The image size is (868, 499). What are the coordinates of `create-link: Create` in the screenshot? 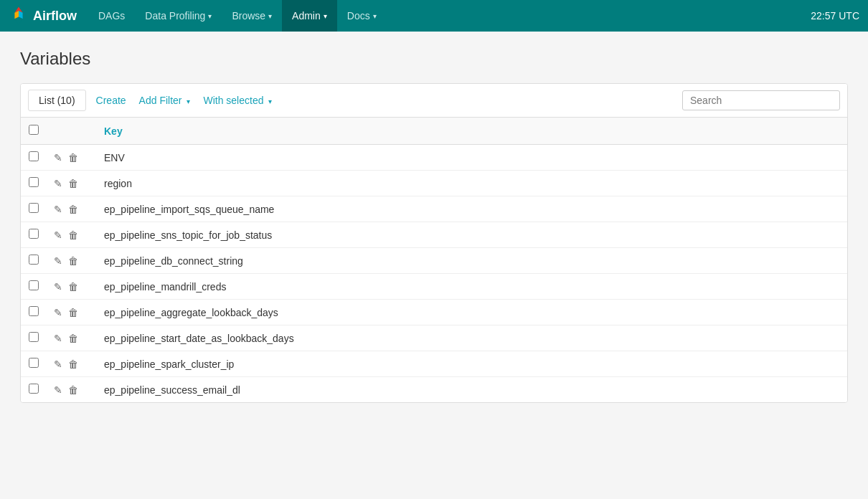 It's located at (111, 100).